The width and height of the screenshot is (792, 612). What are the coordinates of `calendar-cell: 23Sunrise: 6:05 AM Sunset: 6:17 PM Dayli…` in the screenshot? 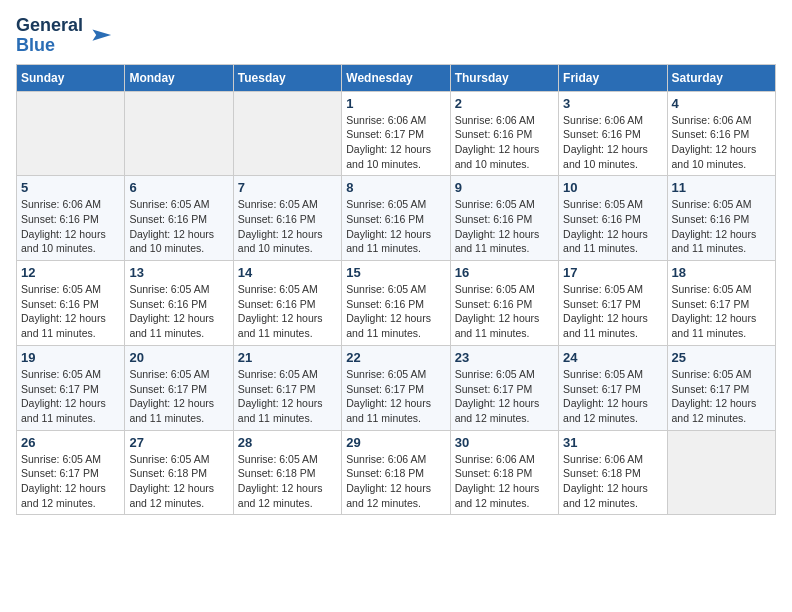 It's located at (504, 388).